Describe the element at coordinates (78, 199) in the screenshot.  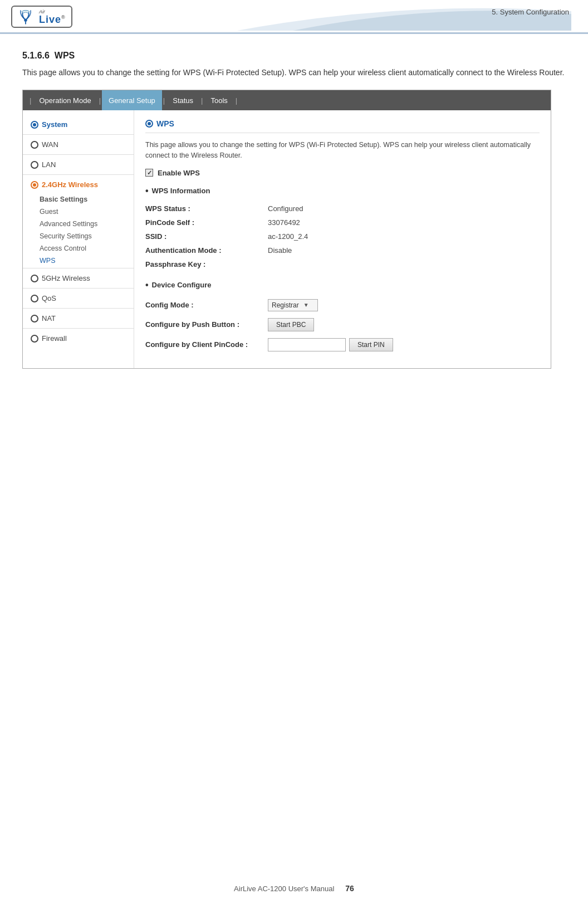
I see `sidebar-sub-basic: Basic Settings` at that location.